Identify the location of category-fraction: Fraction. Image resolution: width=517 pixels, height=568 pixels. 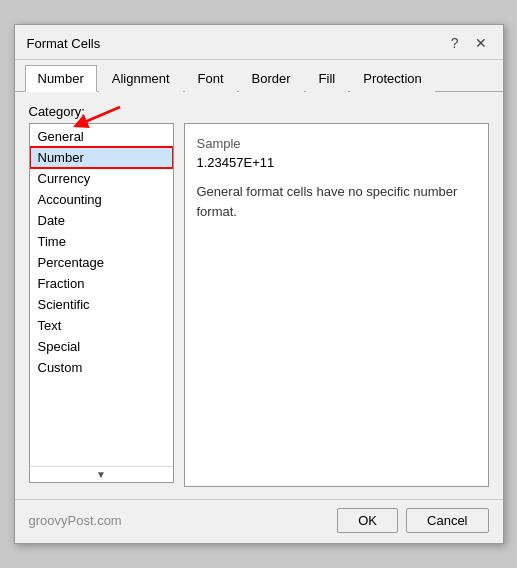
(102, 284).